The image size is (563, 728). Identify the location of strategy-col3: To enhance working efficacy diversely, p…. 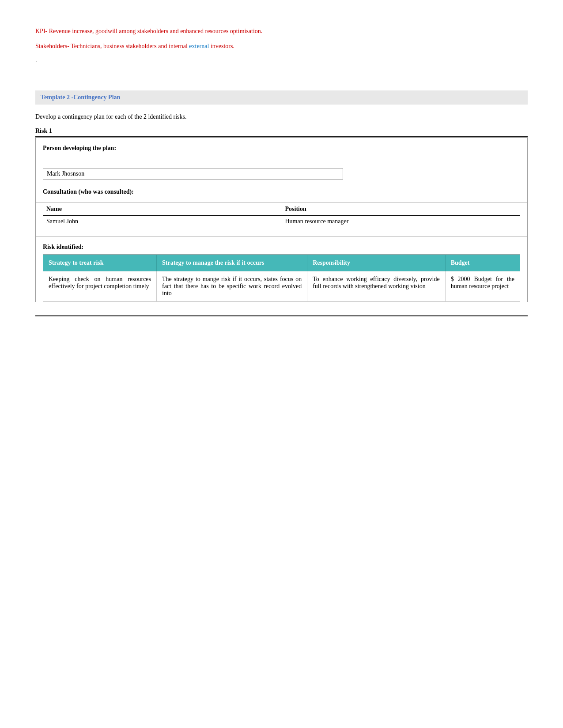
(376, 286).